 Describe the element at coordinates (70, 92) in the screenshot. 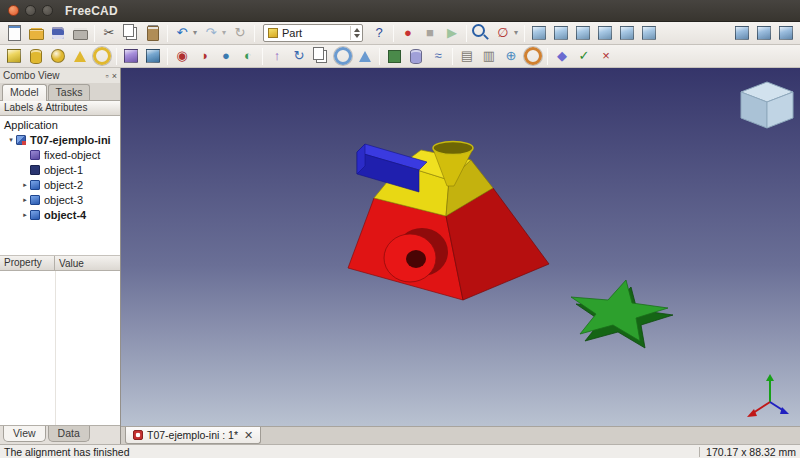

I see `tab-tasks: Tasks` at that location.